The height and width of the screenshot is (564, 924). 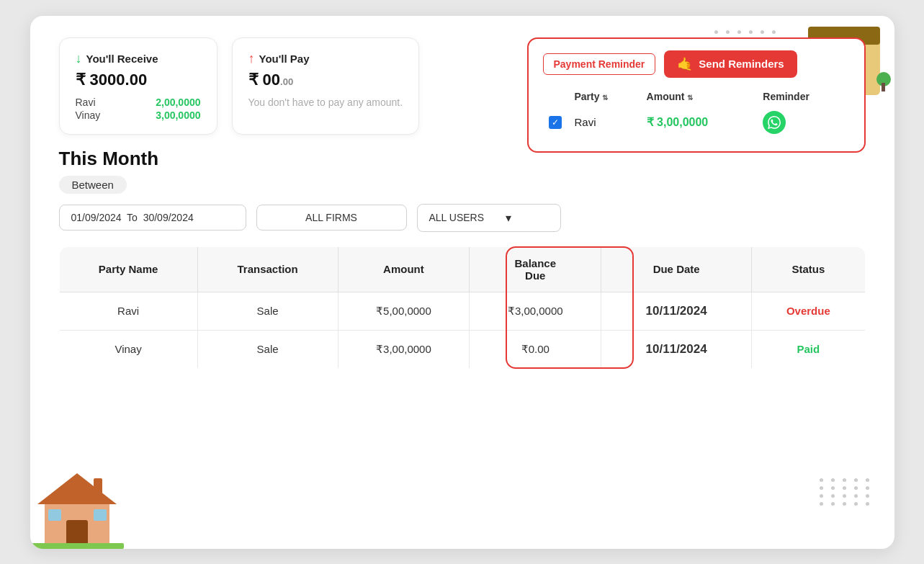 I want to click on reminder-whatsapp-ravi, so click(x=803, y=122).